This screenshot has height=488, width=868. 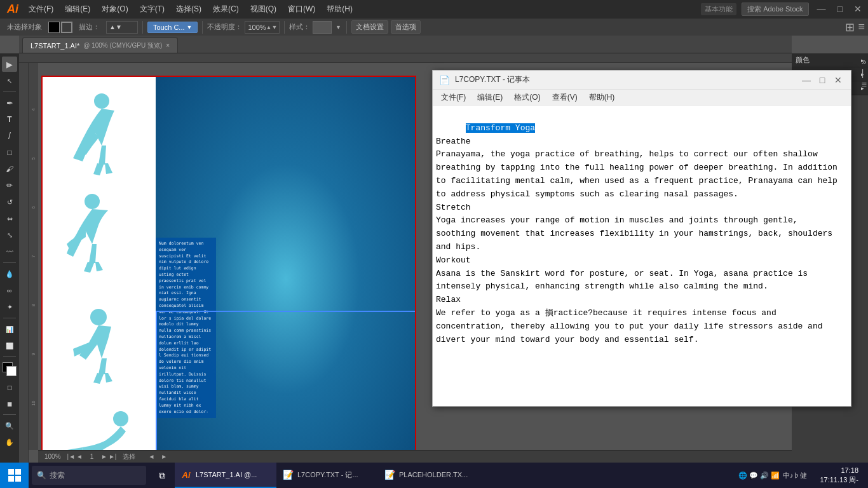 I want to click on taskbar-app-illustrator: Ai L7START_1.AI @..., so click(x=226, y=475).